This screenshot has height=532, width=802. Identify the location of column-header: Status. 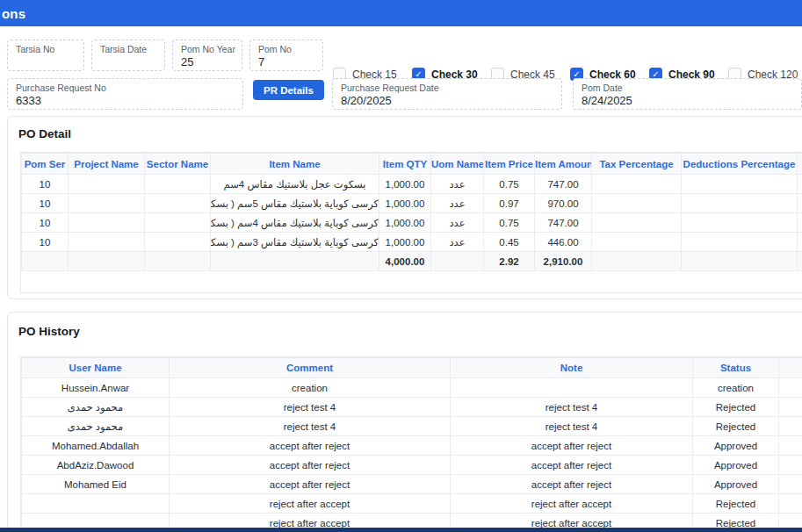
(736, 369).